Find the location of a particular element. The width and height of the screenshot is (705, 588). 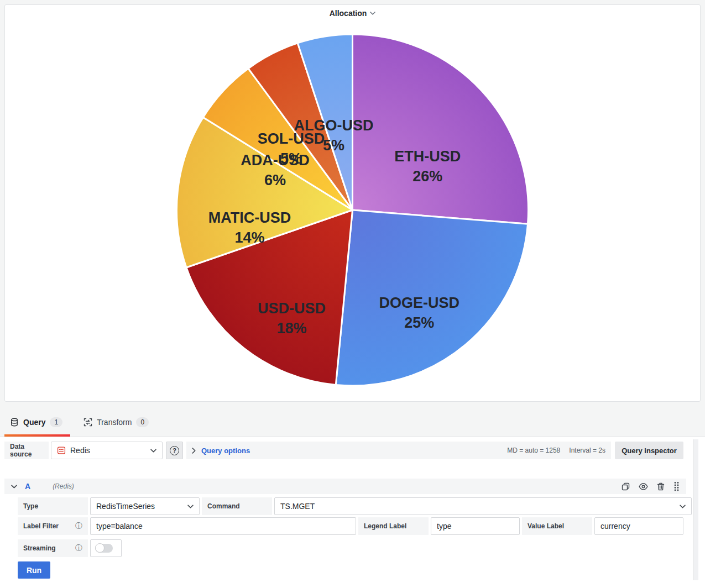

panel-title: Allocation is located at coordinates (348, 13).